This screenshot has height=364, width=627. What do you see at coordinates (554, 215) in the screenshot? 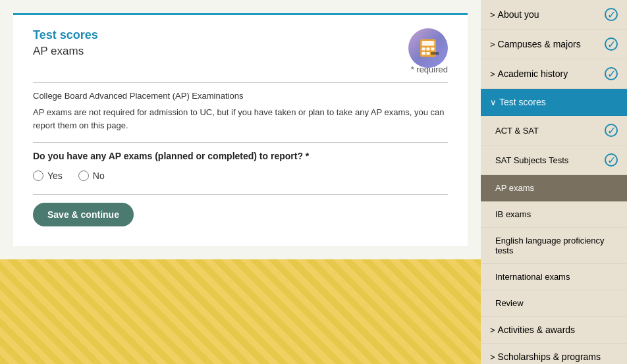
I see `sidebar-item-ib-exams: IB exams` at bounding box center [554, 215].